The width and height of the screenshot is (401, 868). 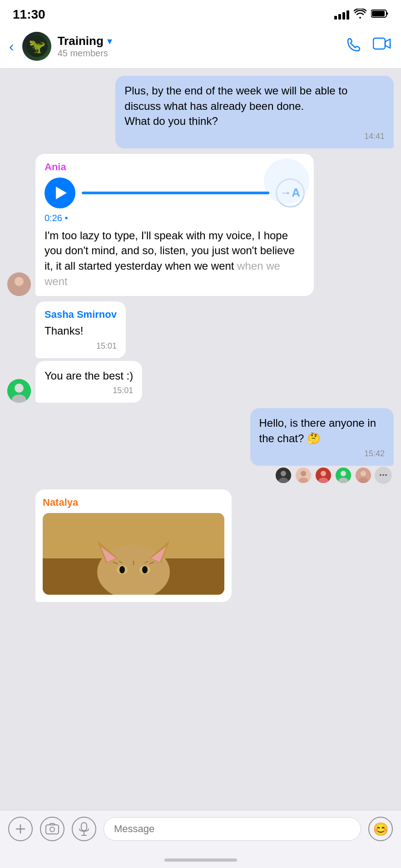 I want to click on wifi-icon, so click(x=360, y=15).